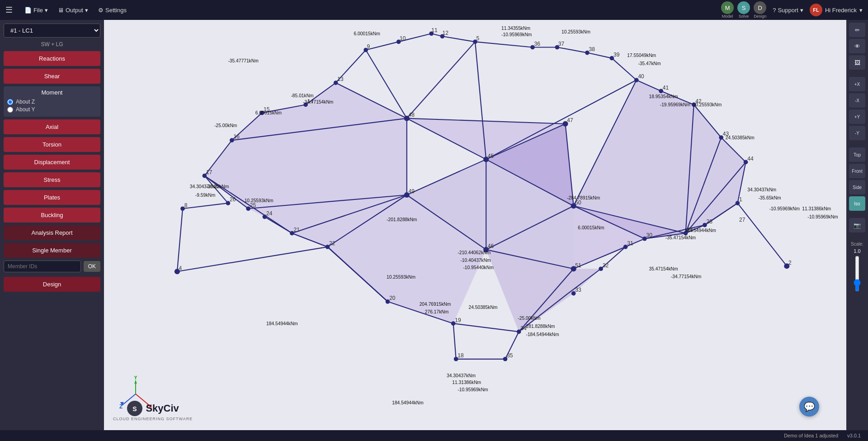 This screenshot has height=441, width=868. Describe the element at coordinates (52, 180) in the screenshot. I see `stress-button: Stress` at that location.